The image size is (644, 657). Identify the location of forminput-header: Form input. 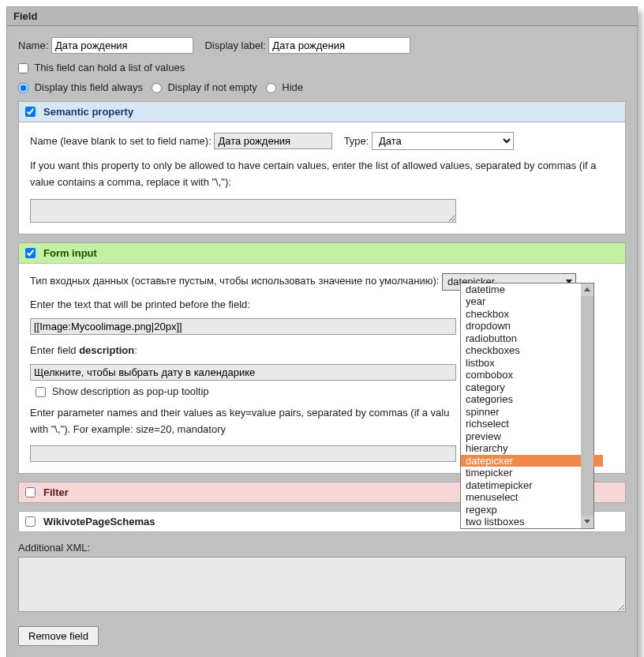
(322, 253).